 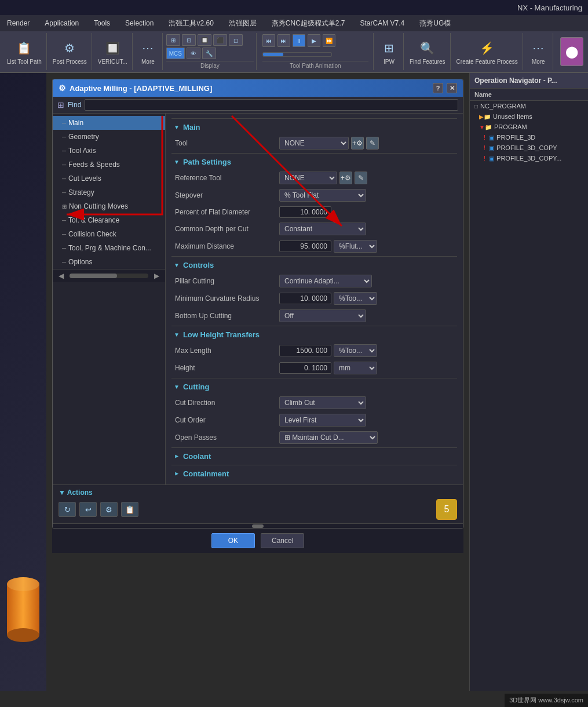 What do you see at coordinates (130, 509) in the screenshot?
I see `footer-copy-btn: 📋` at bounding box center [130, 509].